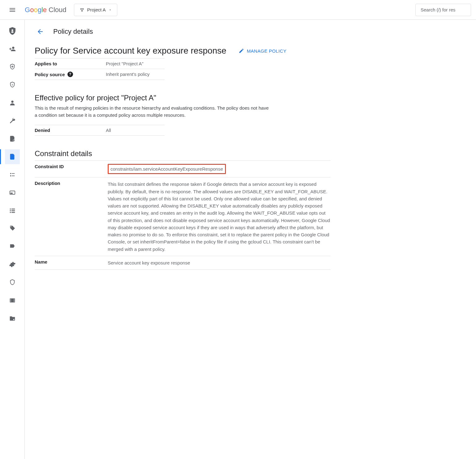 The height and width of the screenshot is (459, 476). What do you see at coordinates (100, 74) in the screenshot?
I see `policy-source-row: Policy source ? Inherit parent's policy` at bounding box center [100, 74].